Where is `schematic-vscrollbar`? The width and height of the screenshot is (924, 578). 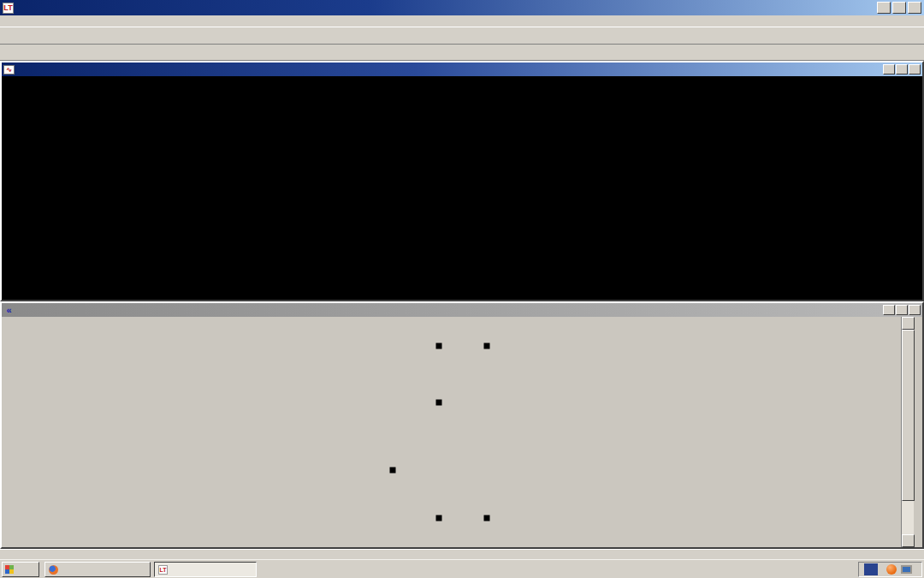
schematic-vscrollbar is located at coordinates (907, 432).